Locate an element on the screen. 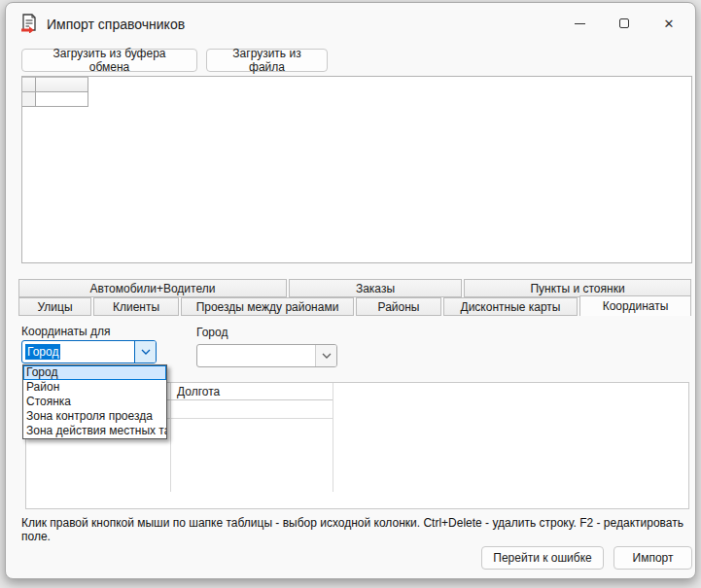  dropdown-item-zona-kontrolya: Зона контроля проезда is located at coordinates (95, 416).